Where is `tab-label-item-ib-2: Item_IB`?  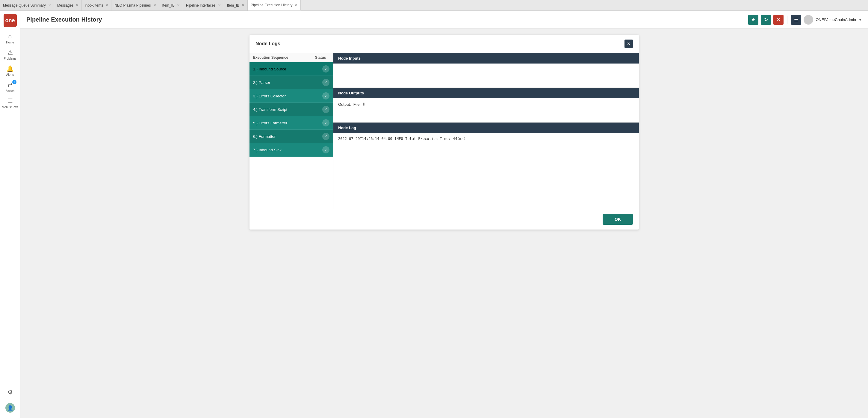
tab-label-item-ib-2: Item_IB is located at coordinates (233, 5).